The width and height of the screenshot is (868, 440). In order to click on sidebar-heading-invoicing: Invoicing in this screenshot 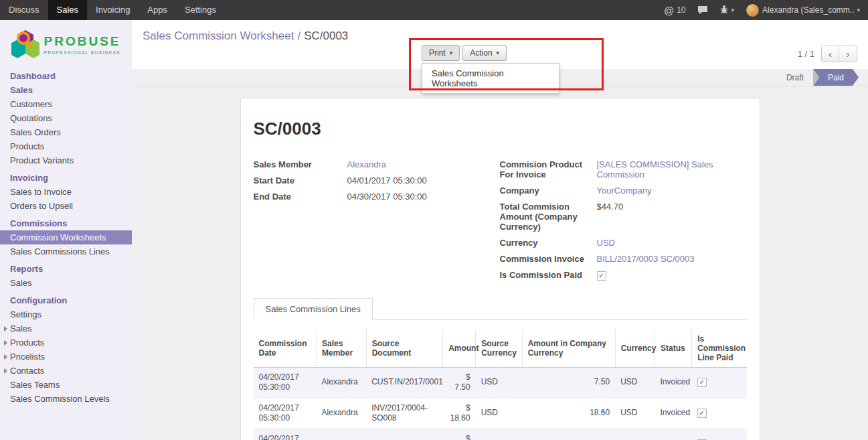, I will do `click(66, 178)`.